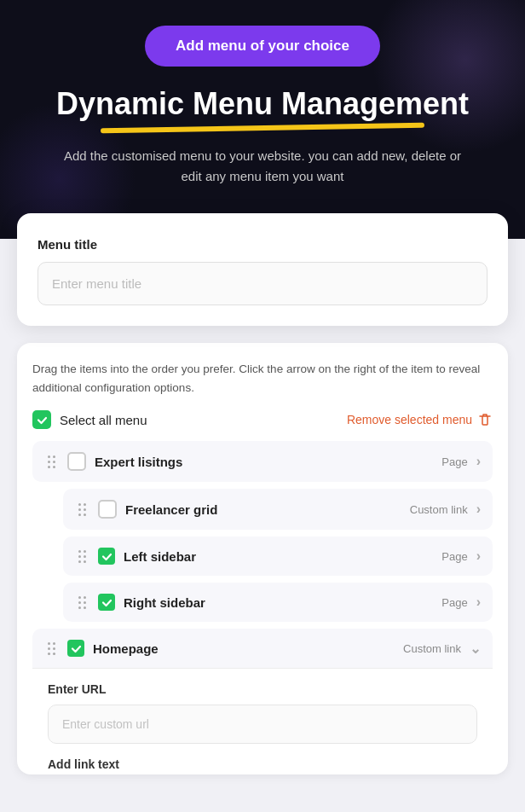  What do you see at coordinates (479, 556) in the screenshot?
I see `chevron-right-icon-left-sidebar: ›` at bounding box center [479, 556].